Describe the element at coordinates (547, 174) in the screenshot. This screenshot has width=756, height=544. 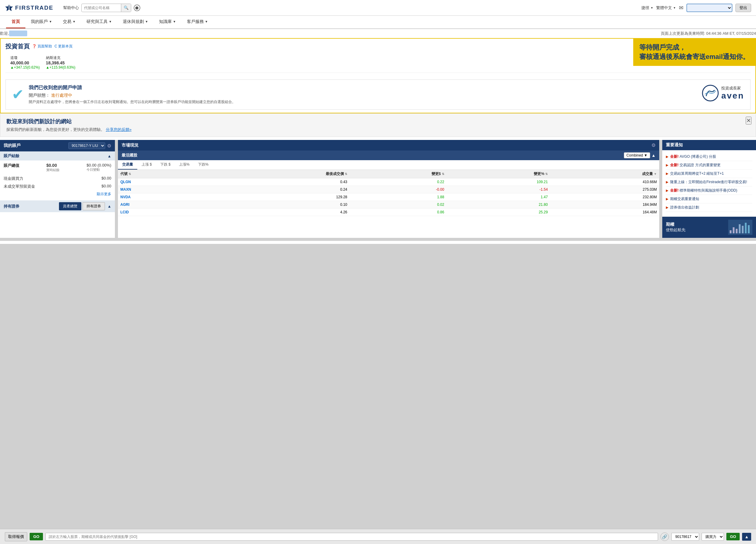
I see `sort-icon4: ⇅` at that location.